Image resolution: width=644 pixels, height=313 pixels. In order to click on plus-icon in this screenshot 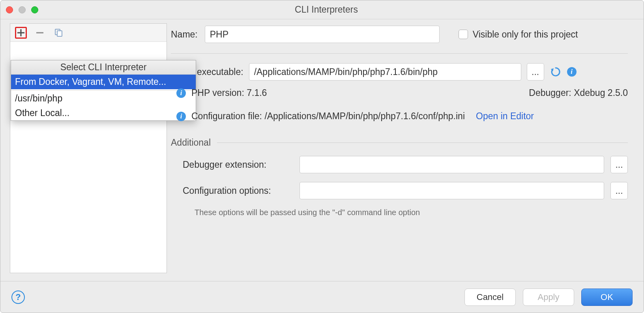, I will do `click(21, 33)`.